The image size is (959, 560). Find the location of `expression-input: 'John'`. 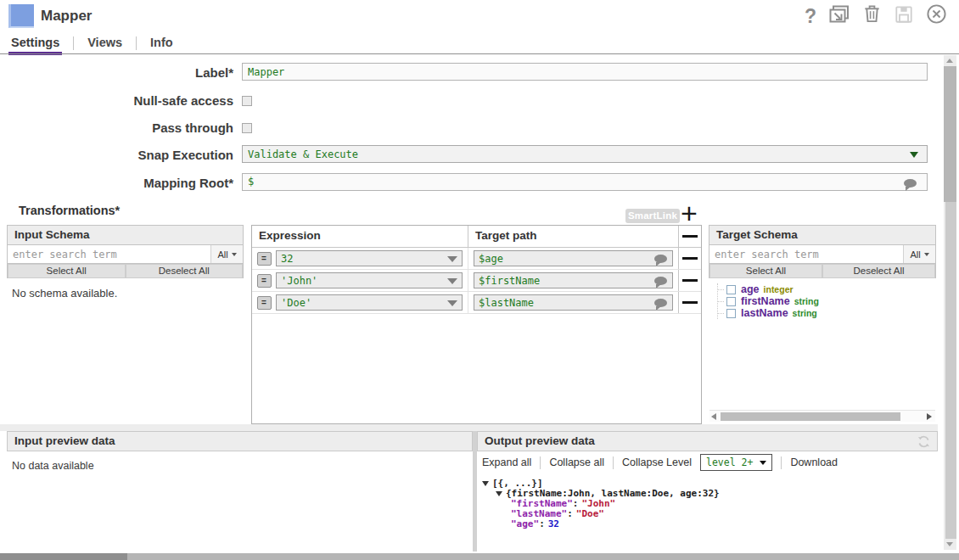

expression-input: 'John' is located at coordinates (369, 280).